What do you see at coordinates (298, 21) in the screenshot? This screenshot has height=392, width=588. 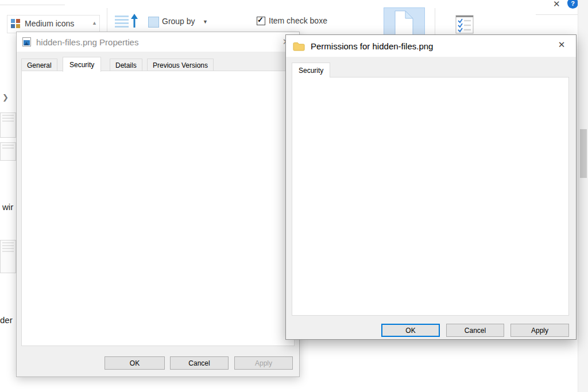 I see `item-check-box-label: Item check boxe` at bounding box center [298, 21].